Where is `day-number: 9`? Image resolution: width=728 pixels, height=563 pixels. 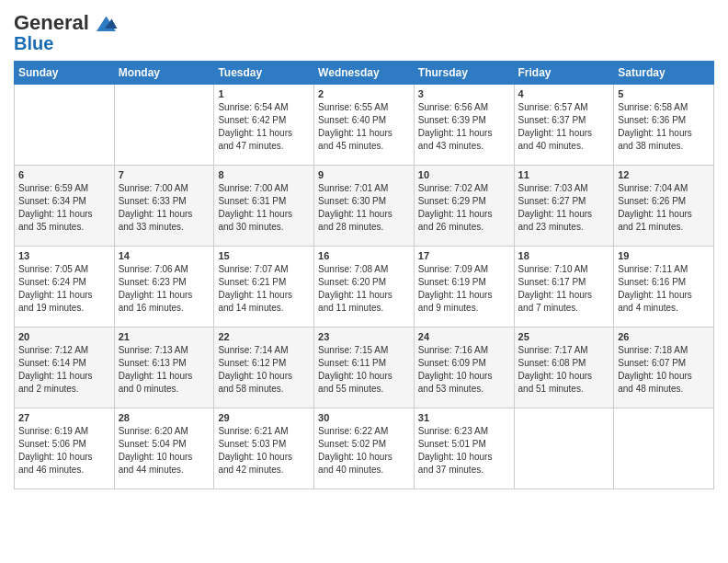 day-number: 9 is located at coordinates (364, 175).